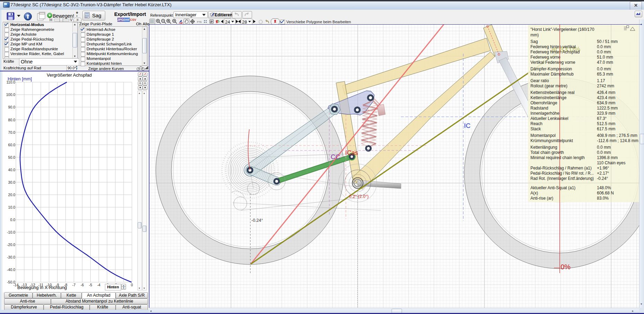  What do you see at coordinates (601, 81) in the screenshot?
I see `svg-text: 1.17` at bounding box center [601, 81].